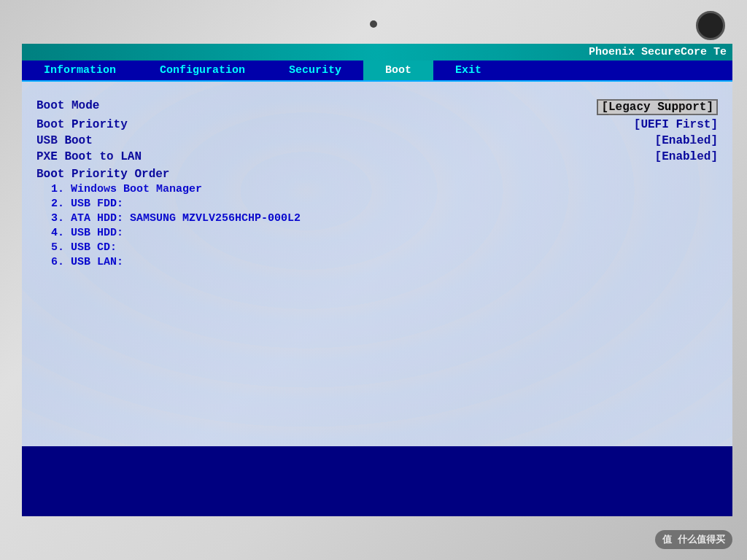 The image size is (747, 560). I want to click on boot-order-item-5: 5. USB CD:, so click(377, 248).